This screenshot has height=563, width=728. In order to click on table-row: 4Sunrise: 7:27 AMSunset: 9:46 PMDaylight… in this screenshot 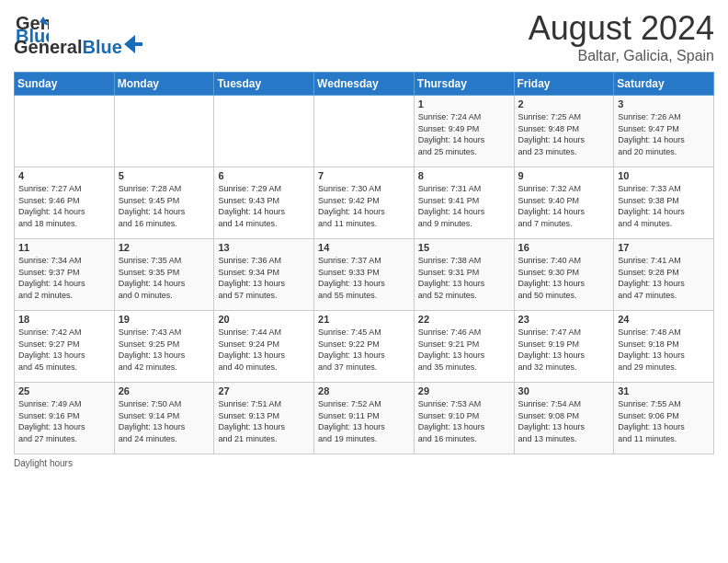, I will do `click(64, 203)`.